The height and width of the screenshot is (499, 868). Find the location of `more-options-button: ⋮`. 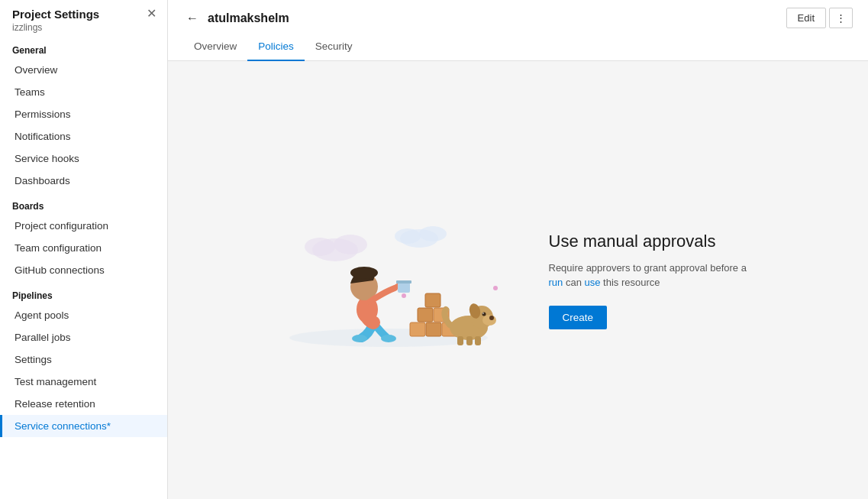

more-options-button: ⋮ is located at coordinates (841, 18).